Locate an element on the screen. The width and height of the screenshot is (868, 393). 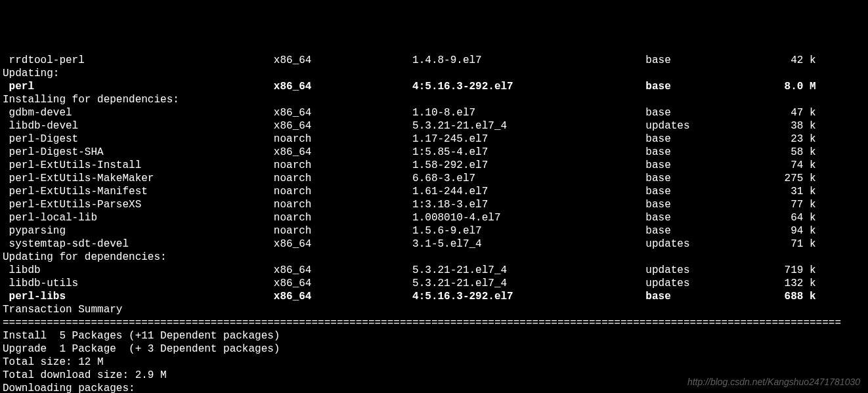
pkg-version: 1.58-292.el7 is located at coordinates (529, 165).